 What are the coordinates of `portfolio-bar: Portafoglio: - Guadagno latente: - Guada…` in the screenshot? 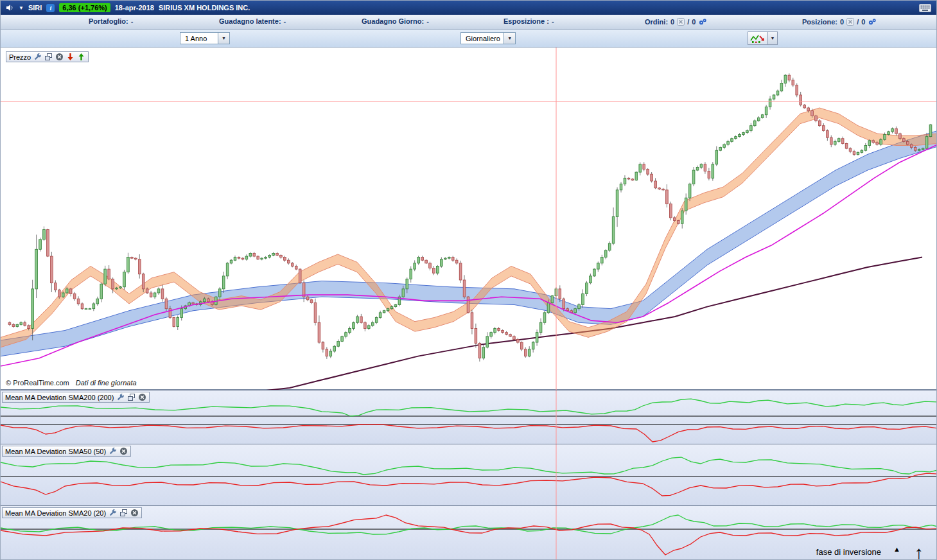 It's located at (469, 22).